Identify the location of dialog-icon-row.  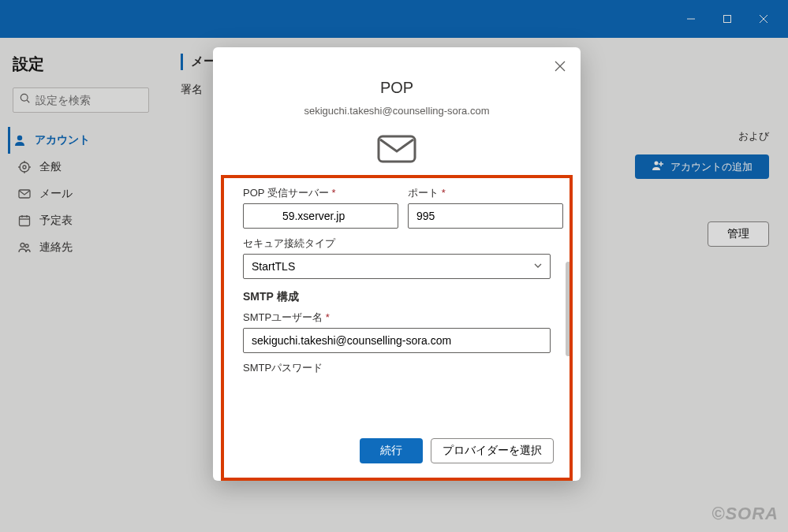
(397, 151).